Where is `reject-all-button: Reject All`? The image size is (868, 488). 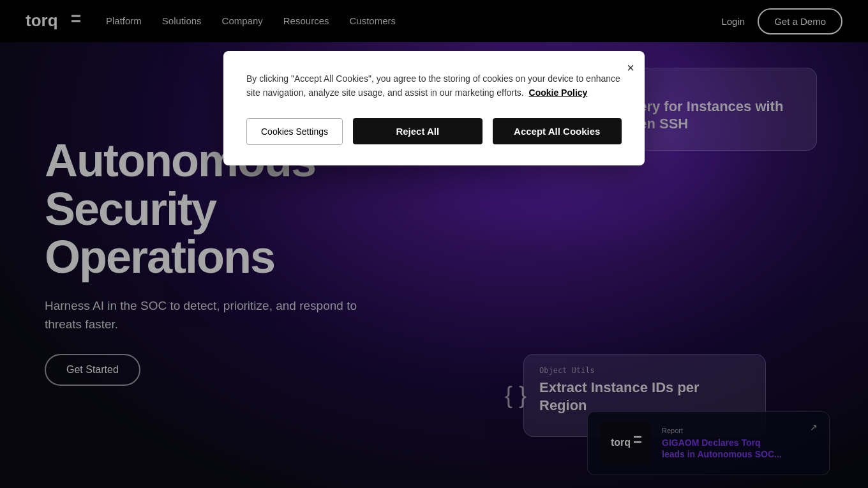
reject-all-button: Reject All is located at coordinates (417, 132).